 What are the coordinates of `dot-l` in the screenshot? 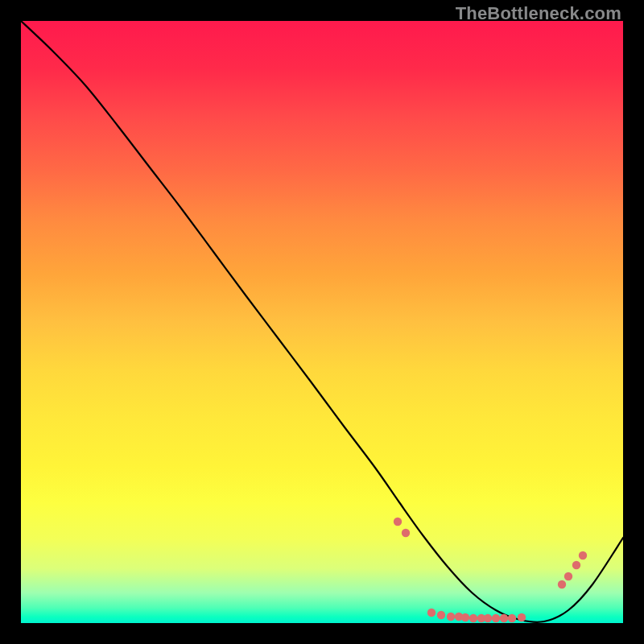 It's located at (504, 618).